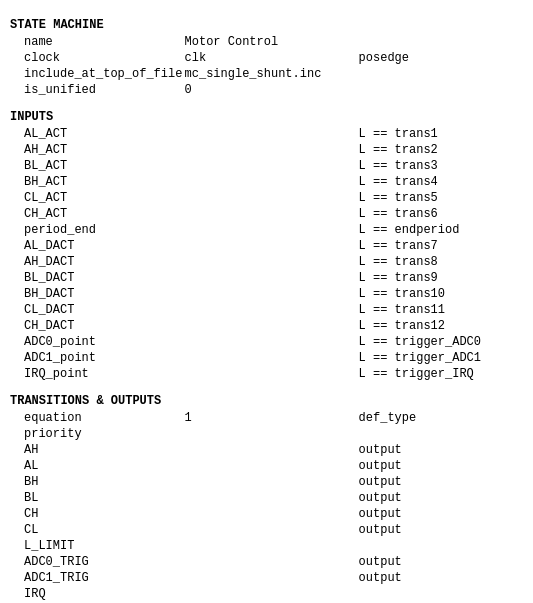 The height and width of the screenshot is (603, 533). What do you see at coordinates (441, 358) in the screenshot?
I see `input-condition: L == trigger_ADC1` at bounding box center [441, 358].